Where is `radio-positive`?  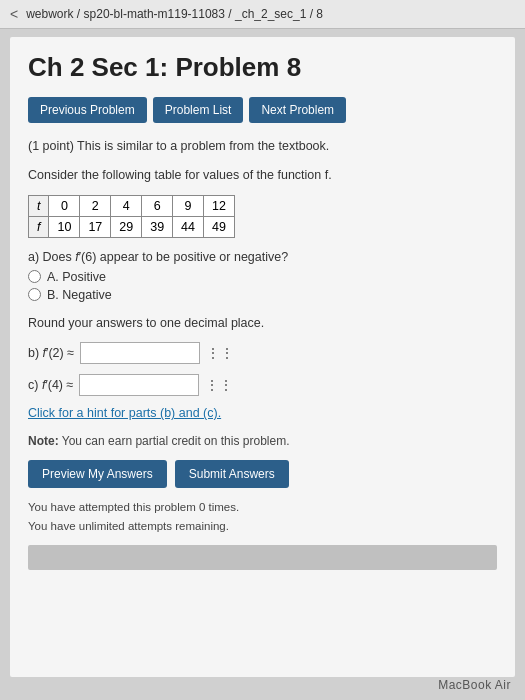
radio-positive is located at coordinates (34, 276).